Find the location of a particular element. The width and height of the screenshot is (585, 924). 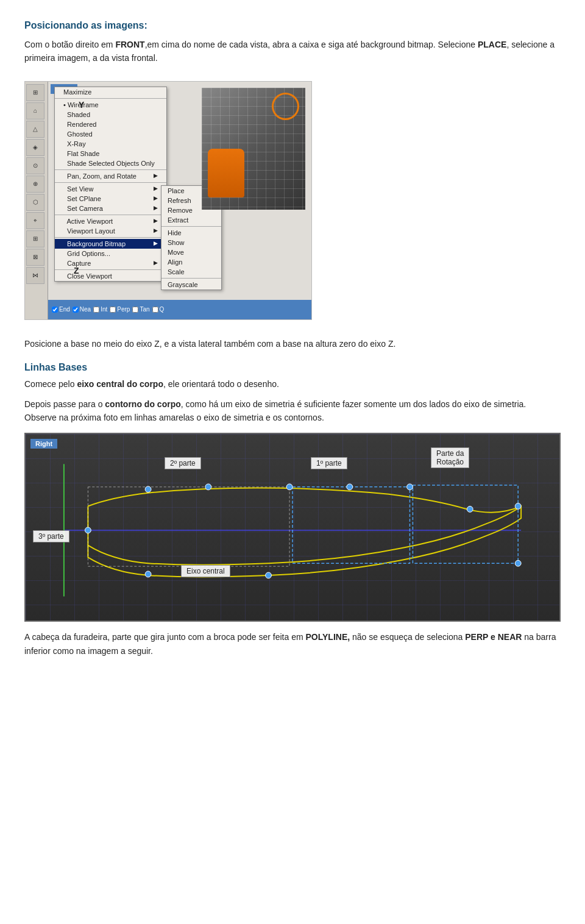

menu-capture: Capture is located at coordinates (111, 263).